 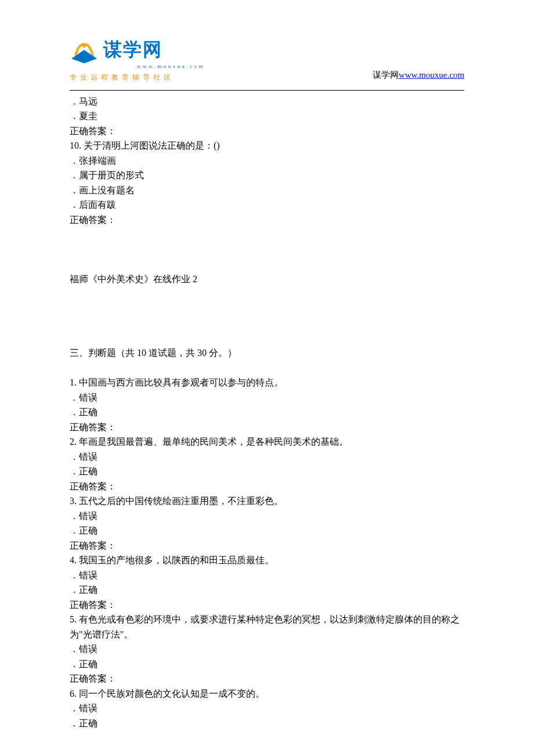 What do you see at coordinates (267, 175) in the screenshot?
I see `option-text: ．属于册页的形式` at bounding box center [267, 175].